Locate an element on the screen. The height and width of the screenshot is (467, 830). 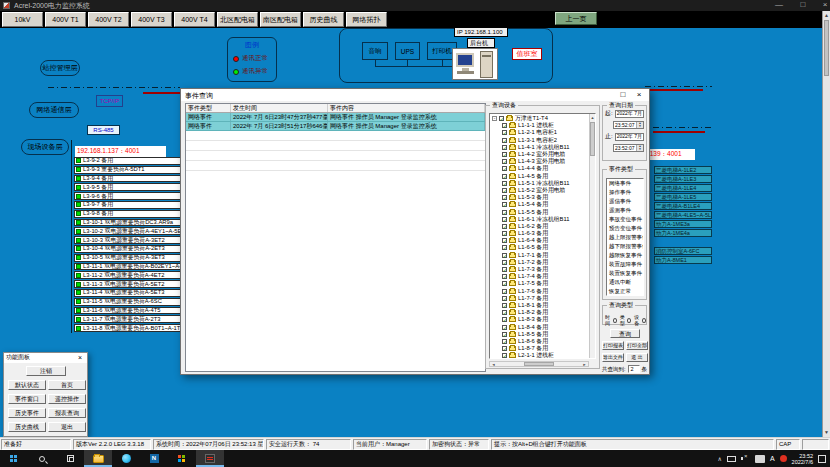
page-tab: 400V T3 is located at coordinates (152, 20).